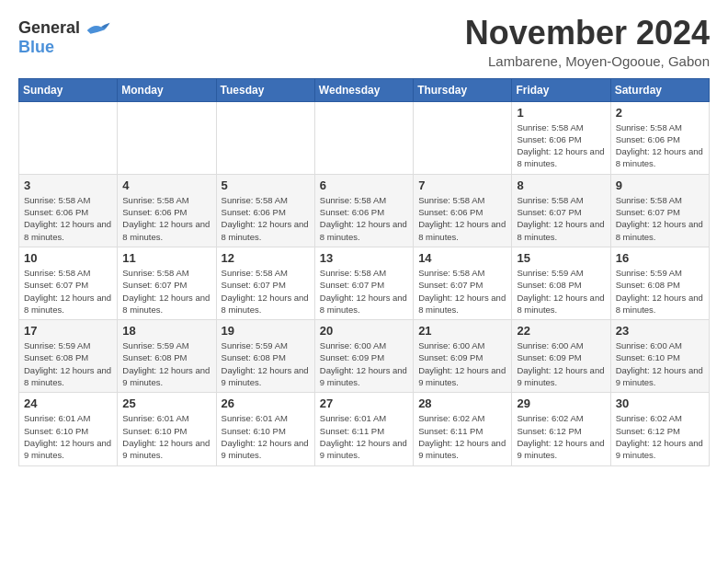 This screenshot has width=728, height=563. What do you see at coordinates (364, 90) in the screenshot?
I see `calendar-header-wednesday: Wednesday` at bounding box center [364, 90].